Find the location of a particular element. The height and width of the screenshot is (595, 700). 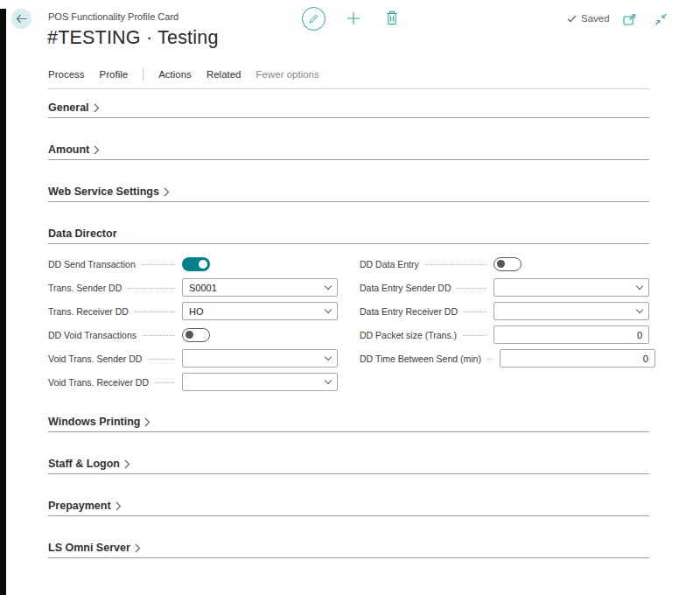

section-prepayment: Prepayment is located at coordinates (348, 508).